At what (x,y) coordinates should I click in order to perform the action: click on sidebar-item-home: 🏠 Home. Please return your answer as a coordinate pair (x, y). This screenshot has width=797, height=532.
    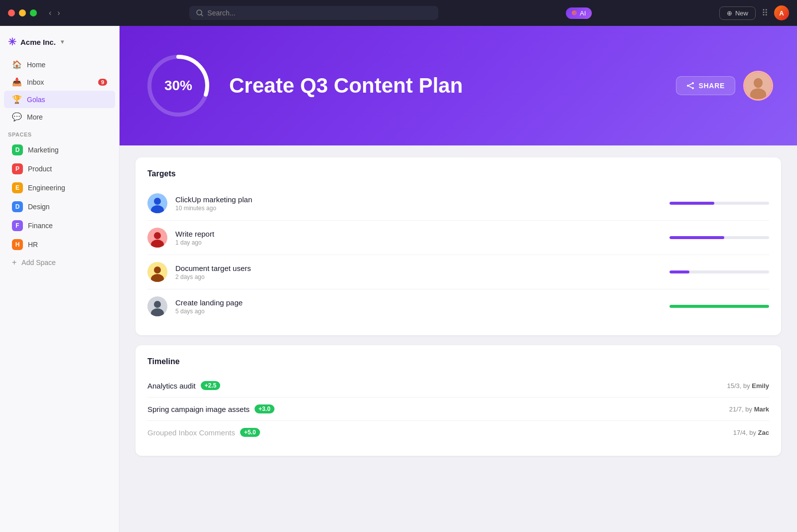
    Looking at the image, I should click on (60, 65).